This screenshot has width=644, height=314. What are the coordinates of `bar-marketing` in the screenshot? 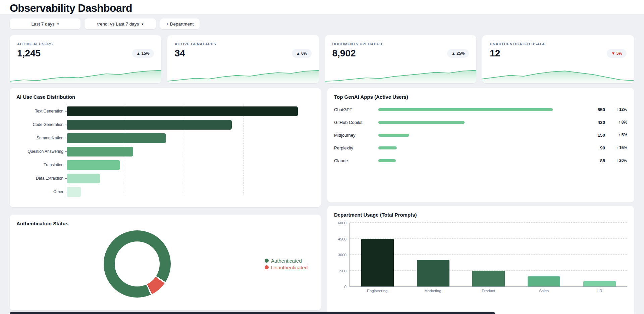 It's located at (433, 273).